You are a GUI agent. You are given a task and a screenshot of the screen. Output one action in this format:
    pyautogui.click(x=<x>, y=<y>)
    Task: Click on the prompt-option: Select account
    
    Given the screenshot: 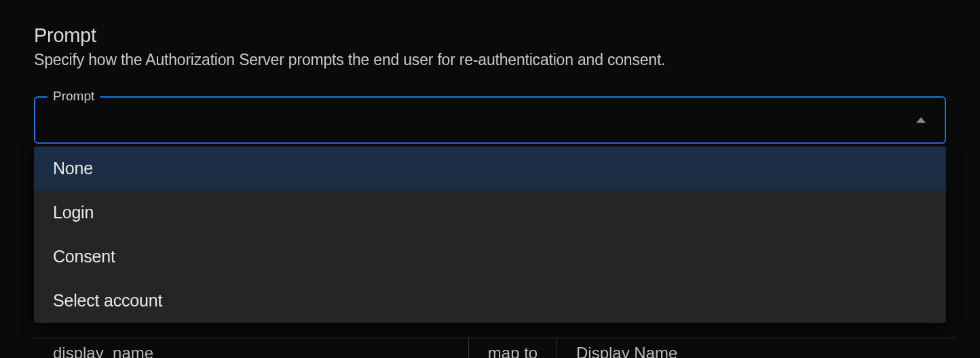 What is the action you would take?
    pyautogui.click(x=490, y=301)
    